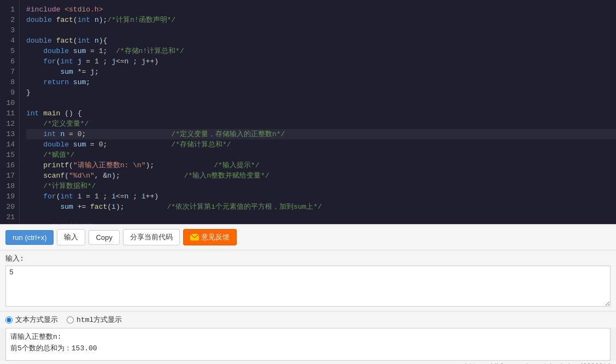 This screenshot has width=616, height=364. What do you see at coordinates (10, 51) in the screenshot?
I see `line-number: 5` at bounding box center [10, 51].